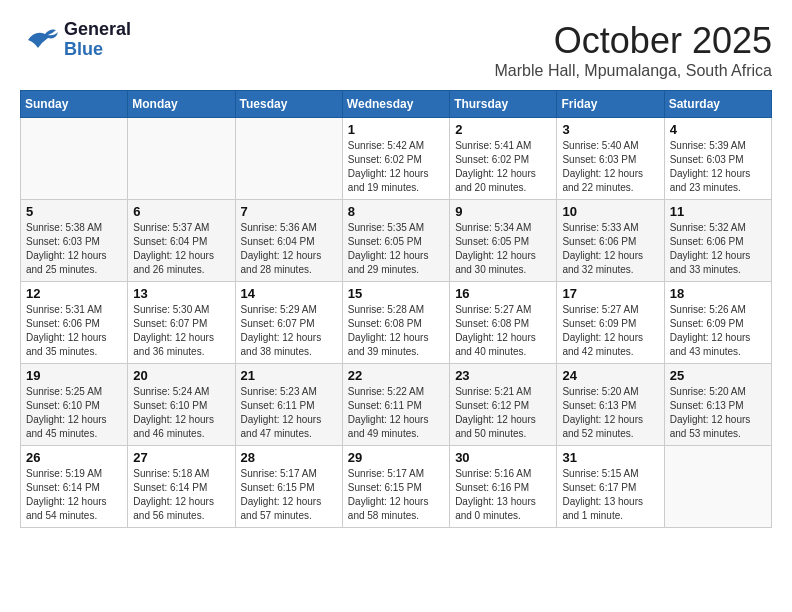 The image size is (792, 612). Describe the element at coordinates (504, 159) in the screenshot. I see `calendar-cell: 2Sunrise: 5:41 AM Sunset: 6:02 PM Daylig…` at that location.